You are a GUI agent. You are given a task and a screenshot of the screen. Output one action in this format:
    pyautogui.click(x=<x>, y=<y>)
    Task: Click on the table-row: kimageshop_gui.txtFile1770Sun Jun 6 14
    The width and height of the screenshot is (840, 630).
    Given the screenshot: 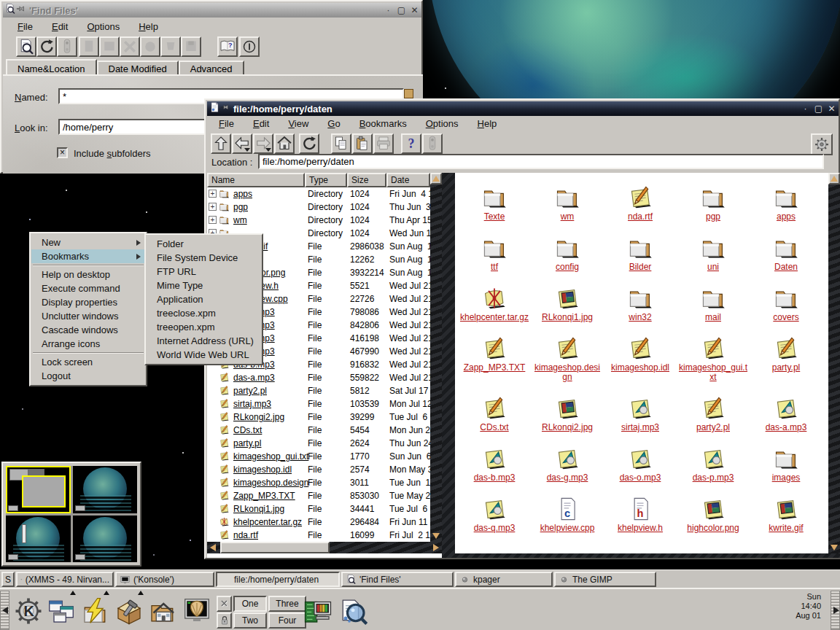 What is the action you would take?
    pyautogui.click(x=319, y=456)
    